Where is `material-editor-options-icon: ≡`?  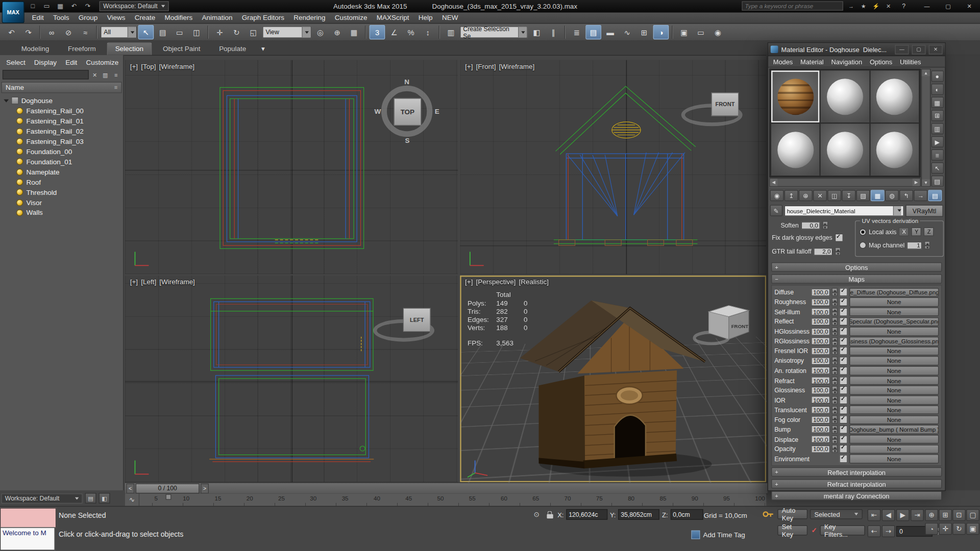
material-editor-options-icon: ≡ is located at coordinates (937, 155).